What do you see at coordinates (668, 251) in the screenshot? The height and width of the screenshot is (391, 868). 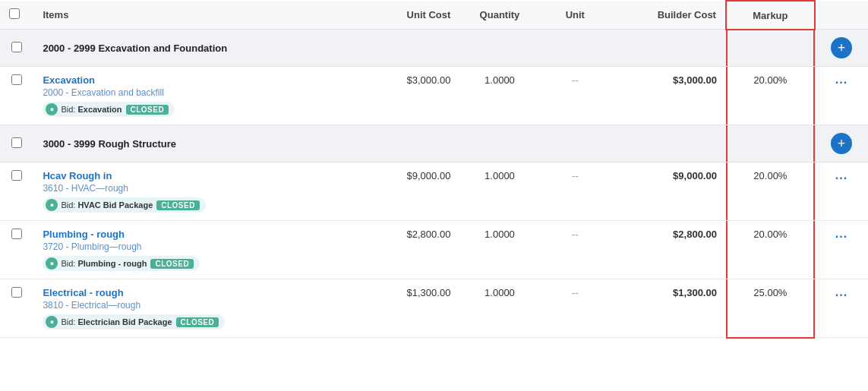 I see `builder-cost-cell: $2,800.00` at bounding box center [668, 251].